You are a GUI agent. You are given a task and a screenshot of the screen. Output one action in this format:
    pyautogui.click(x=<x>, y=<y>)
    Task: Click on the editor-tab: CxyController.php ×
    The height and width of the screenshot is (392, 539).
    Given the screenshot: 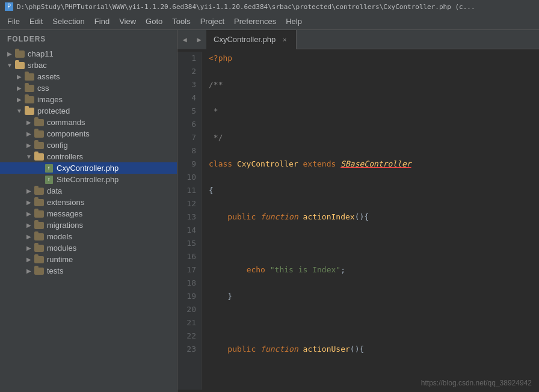 What is the action you would take?
    pyautogui.click(x=251, y=40)
    